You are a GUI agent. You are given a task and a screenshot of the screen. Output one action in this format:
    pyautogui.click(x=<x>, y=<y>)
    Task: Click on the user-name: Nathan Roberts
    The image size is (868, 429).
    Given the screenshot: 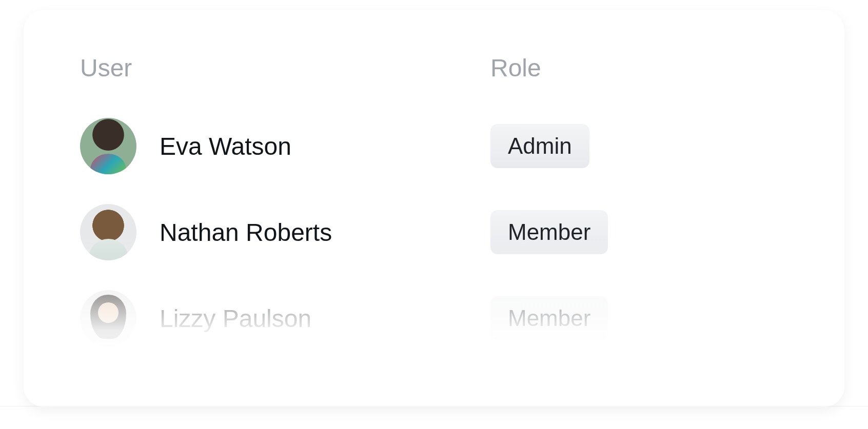 What is the action you would take?
    pyautogui.click(x=246, y=233)
    